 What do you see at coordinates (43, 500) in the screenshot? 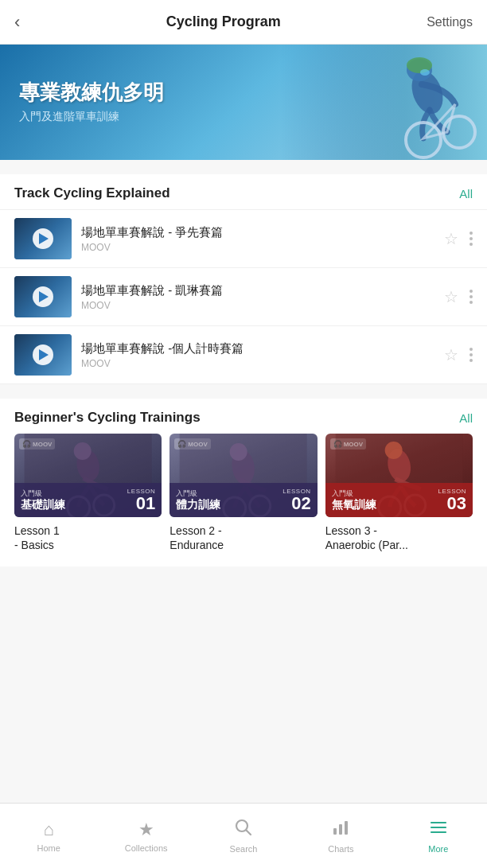
I see `overlay-left: 入門級 基礎訓練` at bounding box center [43, 500].